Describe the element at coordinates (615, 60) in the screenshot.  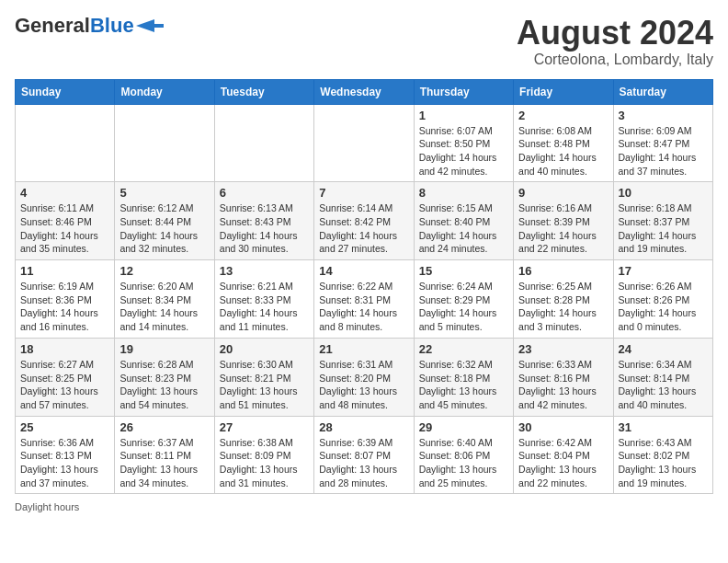
I see `location-title: Corteolona, Lombardy, Italy` at that location.